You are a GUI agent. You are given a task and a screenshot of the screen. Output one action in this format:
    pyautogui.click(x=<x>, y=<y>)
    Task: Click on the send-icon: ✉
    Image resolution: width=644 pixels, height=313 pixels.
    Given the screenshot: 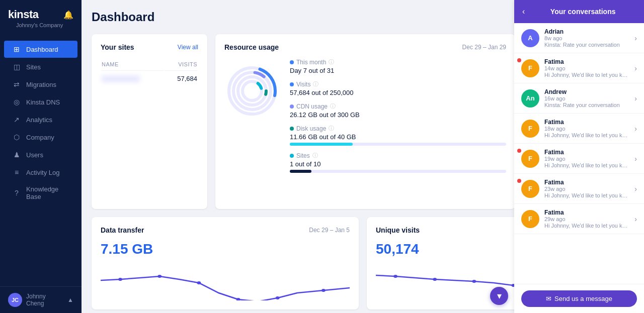 What is the action you would take?
    pyautogui.click(x=548, y=298)
    